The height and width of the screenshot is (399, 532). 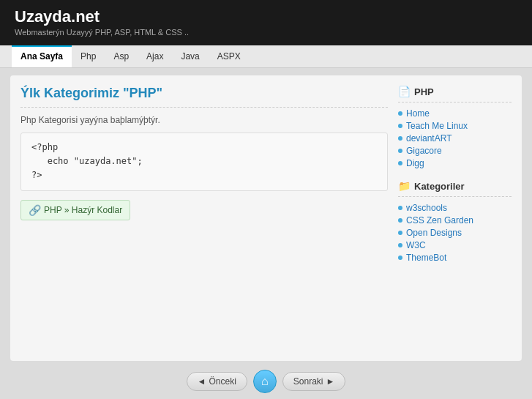 I want to click on prev-arrow-icon: ◄, so click(x=202, y=381).